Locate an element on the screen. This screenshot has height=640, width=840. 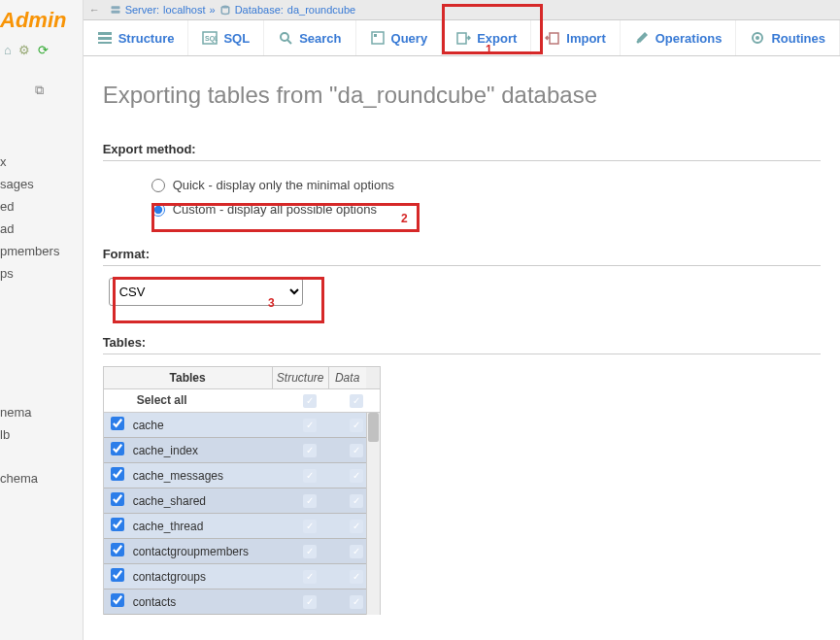
scroll-gutter-top is located at coordinates (373, 378).